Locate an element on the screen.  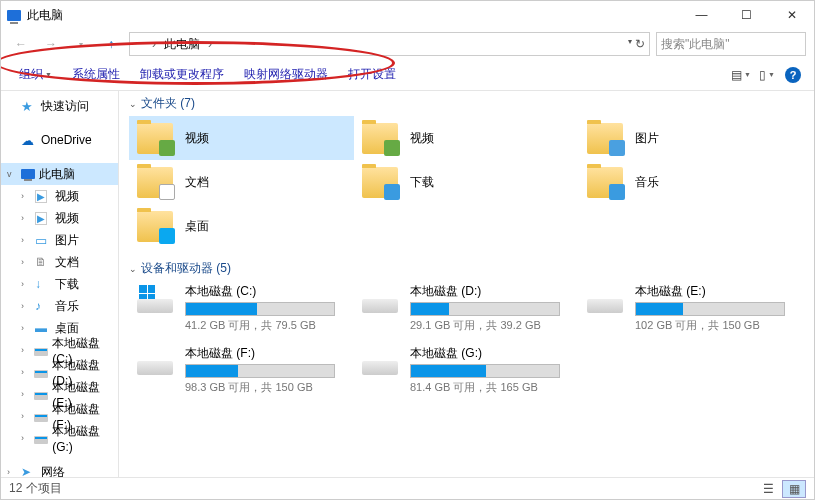
nav-downloads: ›下载 is located at coordinates (60, 284).